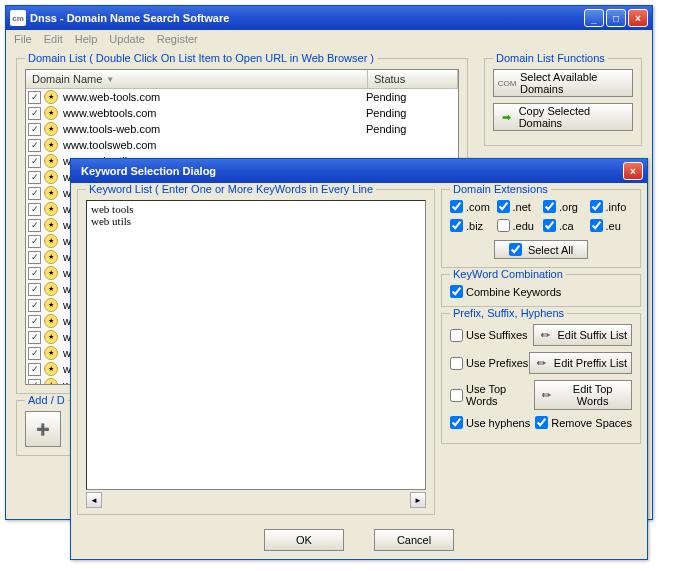 This screenshot has height=571, width=693. Describe the element at coordinates (492, 395) in the screenshot. I see `use-top-words-checkbox: Use Top Words` at that location.